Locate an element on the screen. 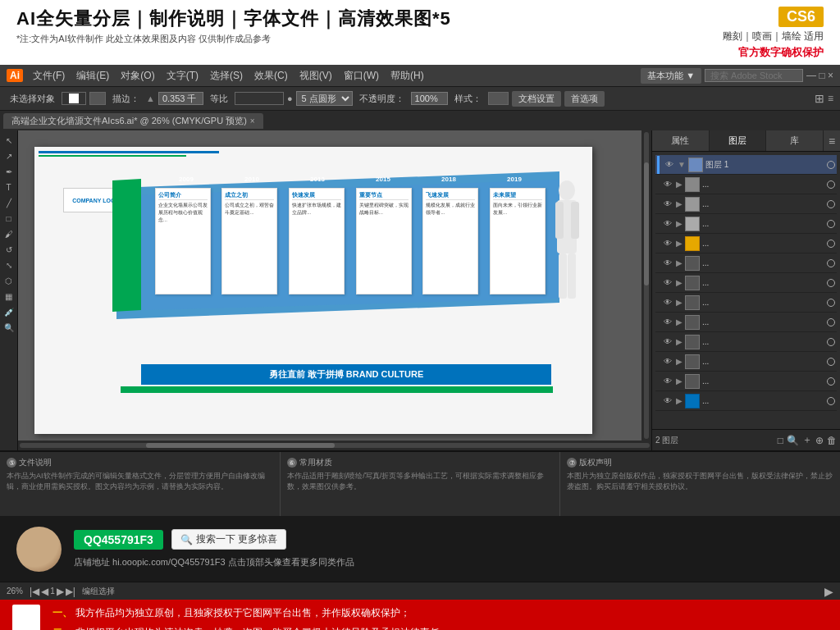 This screenshot has height=630, width=840. layer-arrow-4: ▶ is located at coordinates (679, 223).